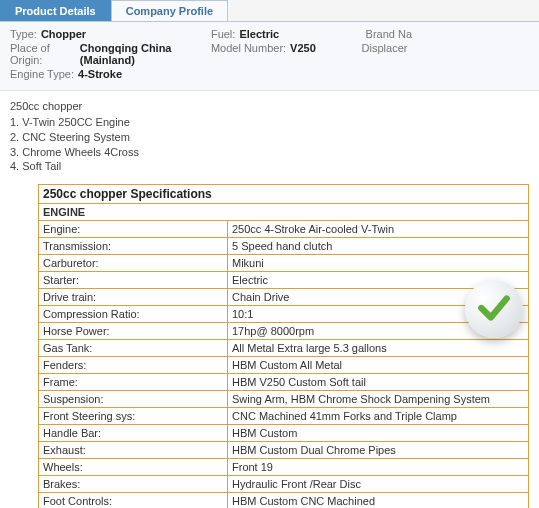 The width and height of the screenshot is (539, 508). I want to click on table-row: Horse Power:17hp@ 8000rpm, so click(284, 332).